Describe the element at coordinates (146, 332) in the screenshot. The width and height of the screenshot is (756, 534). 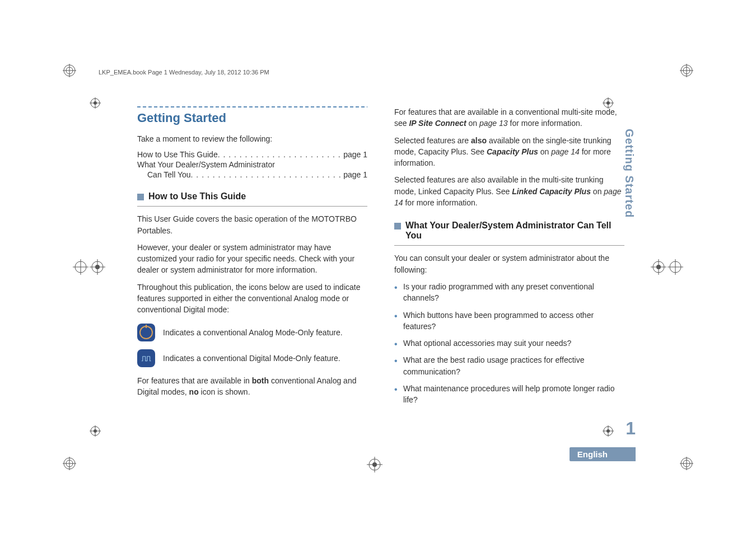
I see `analog-glyph-icon` at that location.